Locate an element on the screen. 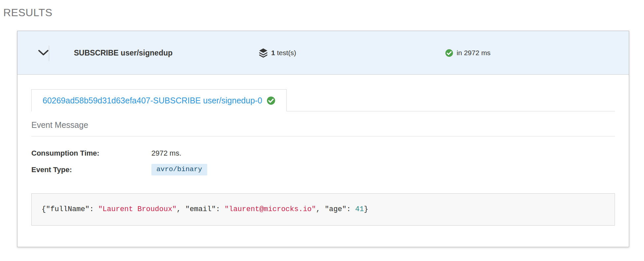 This screenshot has height=261, width=644. page-title: RESULTS is located at coordinates (324, 13).